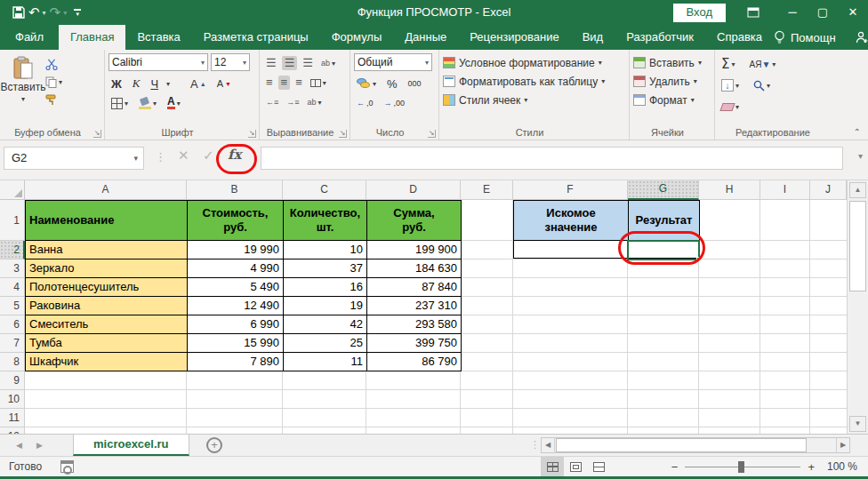  What do you see at coordinates (326, 268) in the screenshot?
I see `cell-C3: 37` at bounding box center [326, 268].